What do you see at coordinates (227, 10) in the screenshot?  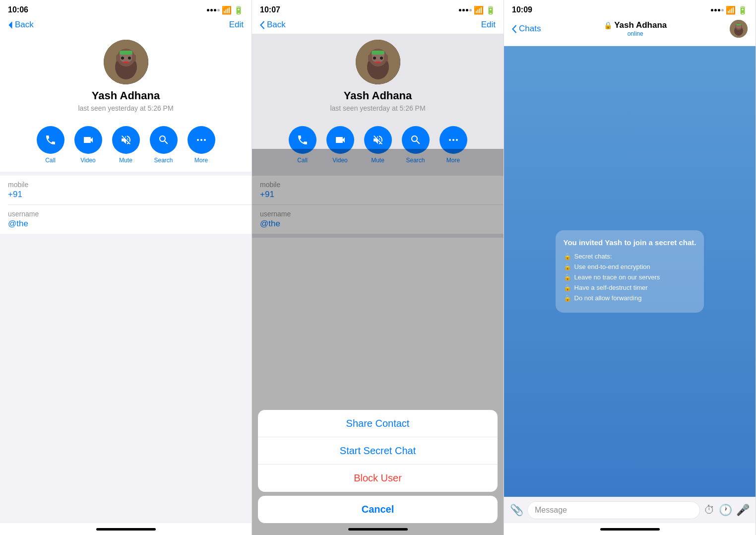 I see `wifi-icon: 📶` at bounding box center [227, 10].